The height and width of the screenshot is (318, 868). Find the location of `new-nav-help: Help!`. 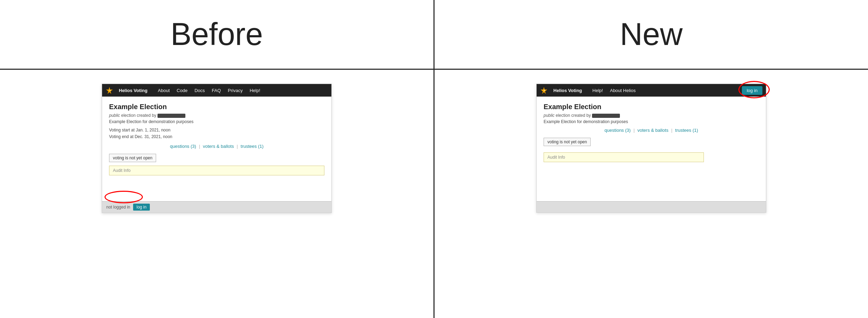

new-nav-help: Help! is located at coordinates (598, 91).